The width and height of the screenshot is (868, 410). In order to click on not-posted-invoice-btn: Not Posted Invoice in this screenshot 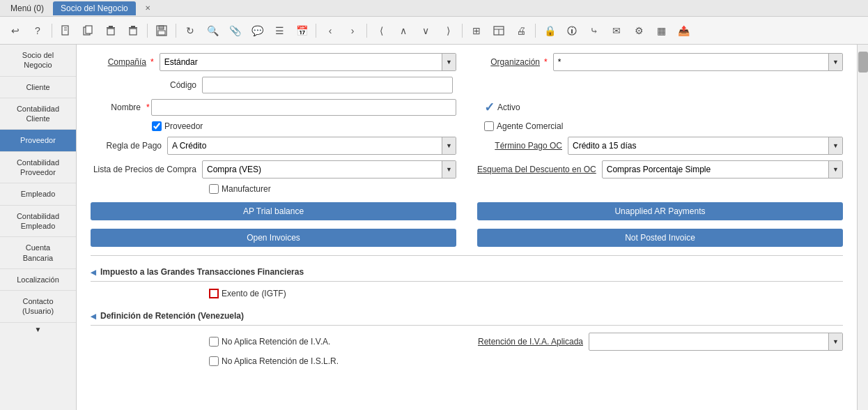, I will do `click(660, 238)`.